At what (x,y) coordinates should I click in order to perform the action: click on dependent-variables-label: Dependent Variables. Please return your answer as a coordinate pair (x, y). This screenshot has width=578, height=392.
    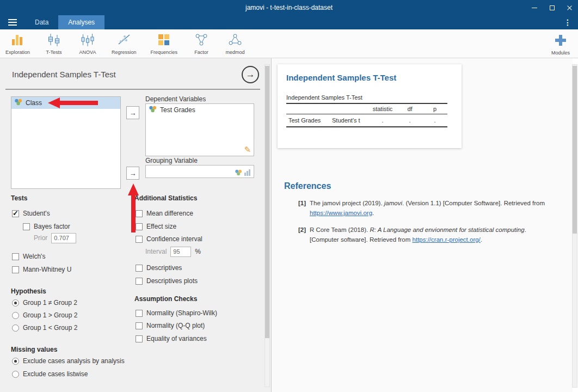
    Looking at the image, I should click on (175, 99).